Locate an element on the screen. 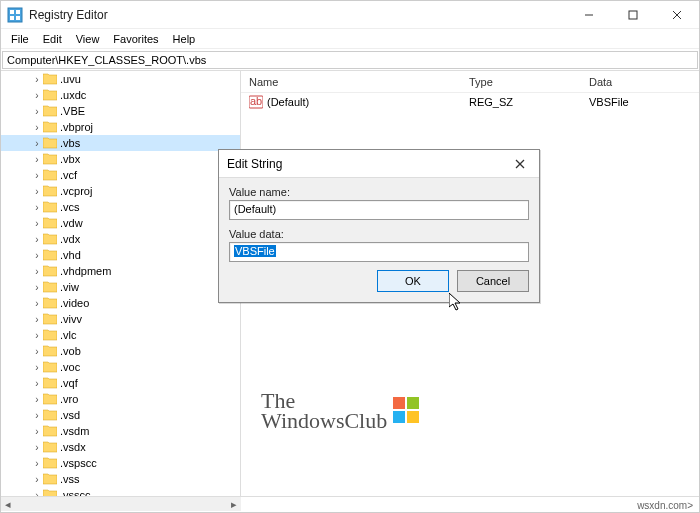 The width and height of the screenshot is (700, 513). tree-item: ›.vivv is located at coordinates (120, 319).